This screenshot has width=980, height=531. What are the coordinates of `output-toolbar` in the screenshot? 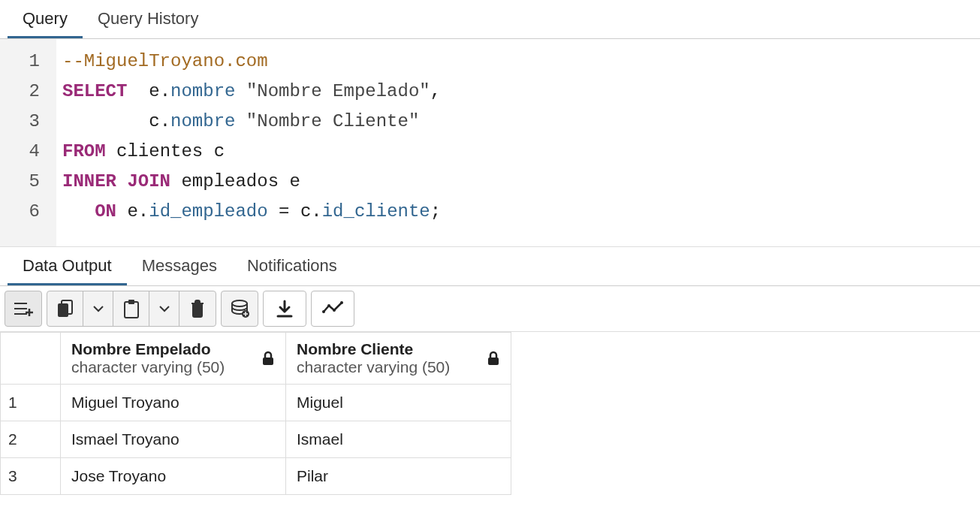 It's located at (490, 309).